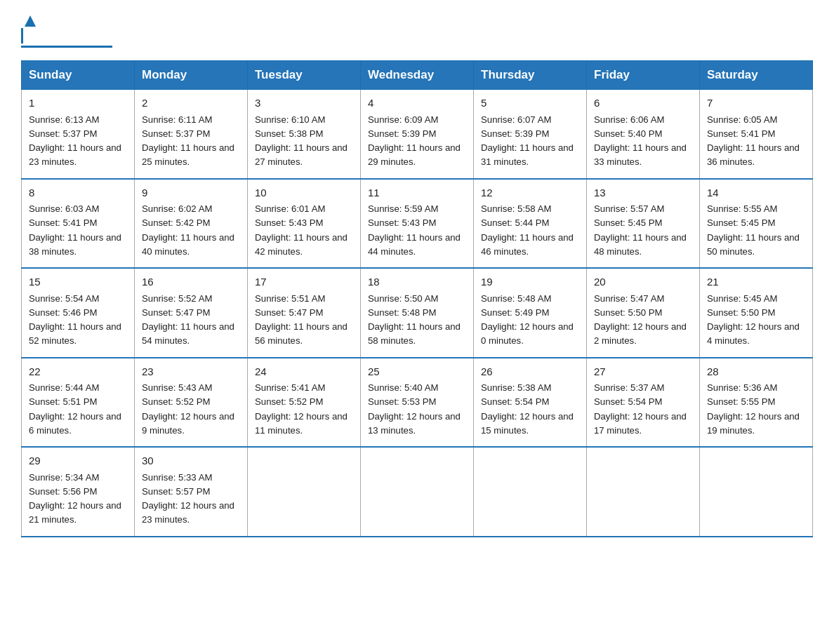  I want to click on day-header-friday: Friday, so click(643, 76).